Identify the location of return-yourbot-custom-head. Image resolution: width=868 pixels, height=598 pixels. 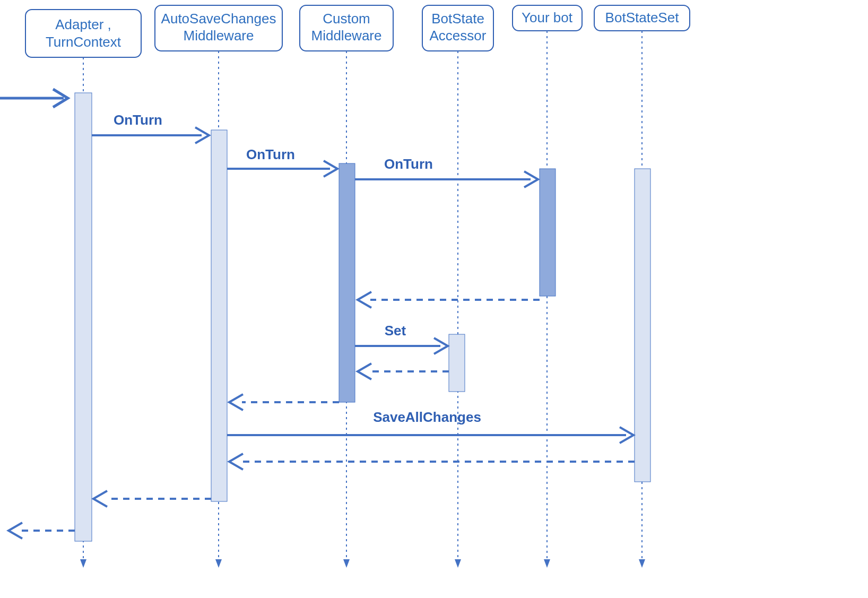
(364, 300).